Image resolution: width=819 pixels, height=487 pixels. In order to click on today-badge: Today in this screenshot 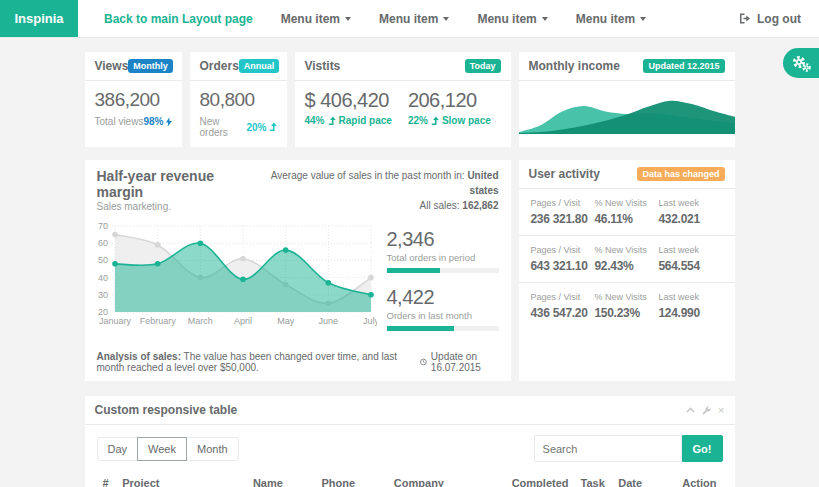, I will do `click(483, 66)`.